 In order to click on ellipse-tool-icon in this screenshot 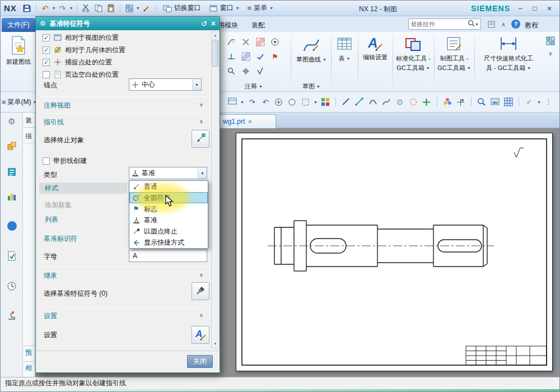, I will do `click(413, 102)`.